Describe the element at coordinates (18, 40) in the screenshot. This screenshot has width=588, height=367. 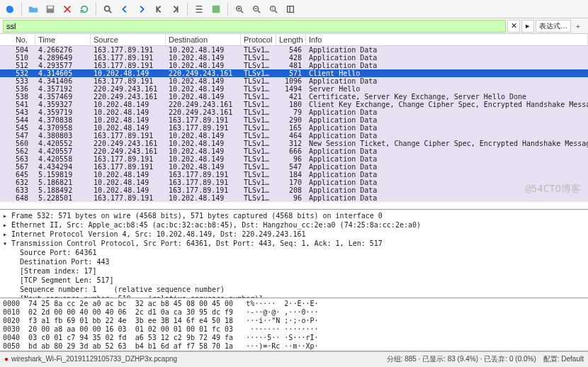
I see `col-no: No.` at that location.